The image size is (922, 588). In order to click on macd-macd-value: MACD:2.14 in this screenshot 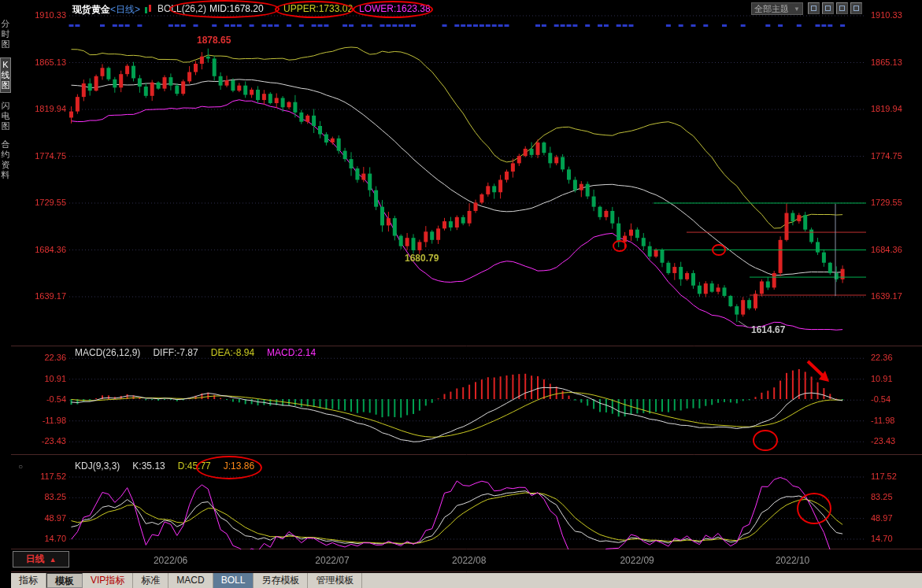, I will do `click(291, 353)`.